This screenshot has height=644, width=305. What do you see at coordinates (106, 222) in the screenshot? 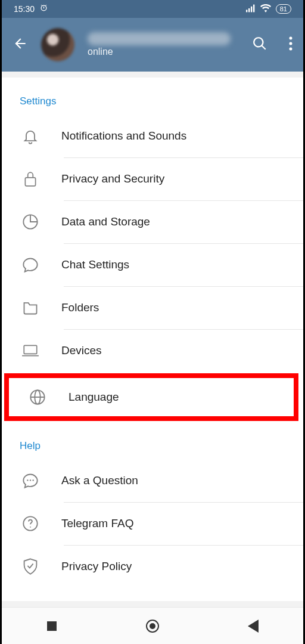
I see `row-label: Data and Storage` at bounding box center [106, 222].